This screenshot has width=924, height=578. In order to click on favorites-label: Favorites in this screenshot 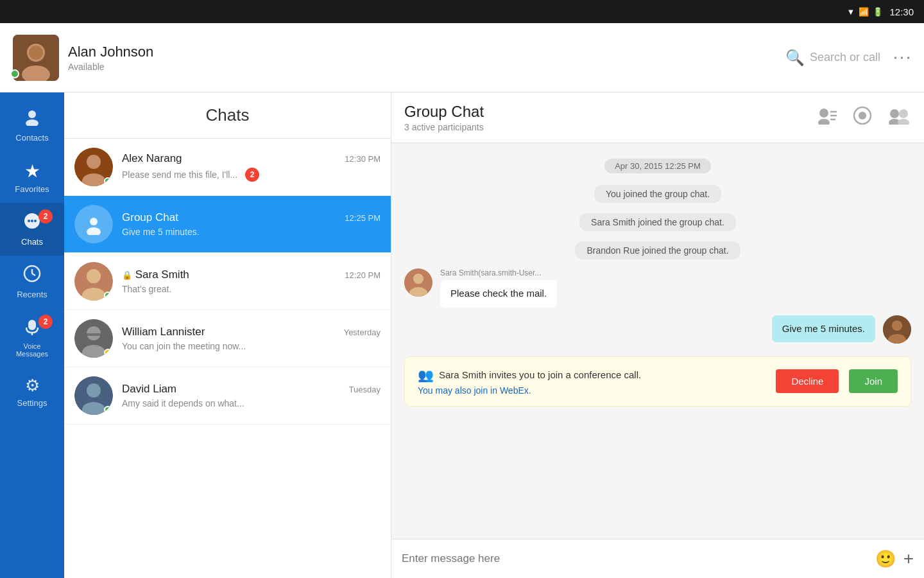, I will do `click(32, 189)`.